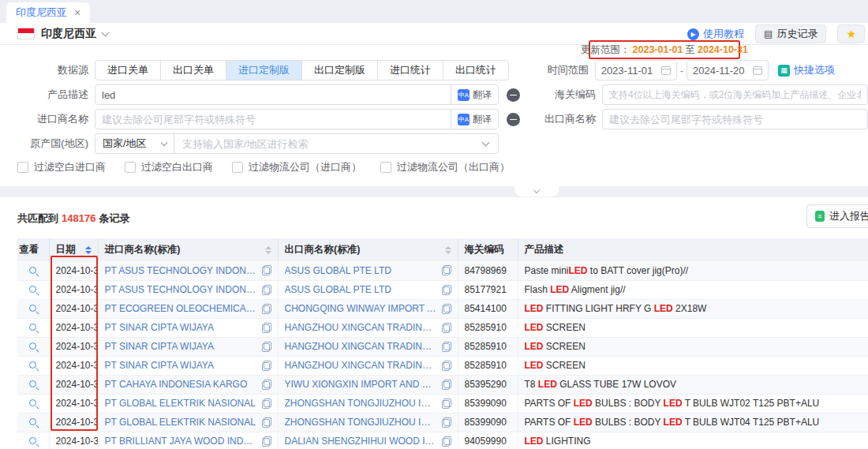 The image size is (868, 449). I want to click on start-date-input: 2023-11-01, so click(636, 70).